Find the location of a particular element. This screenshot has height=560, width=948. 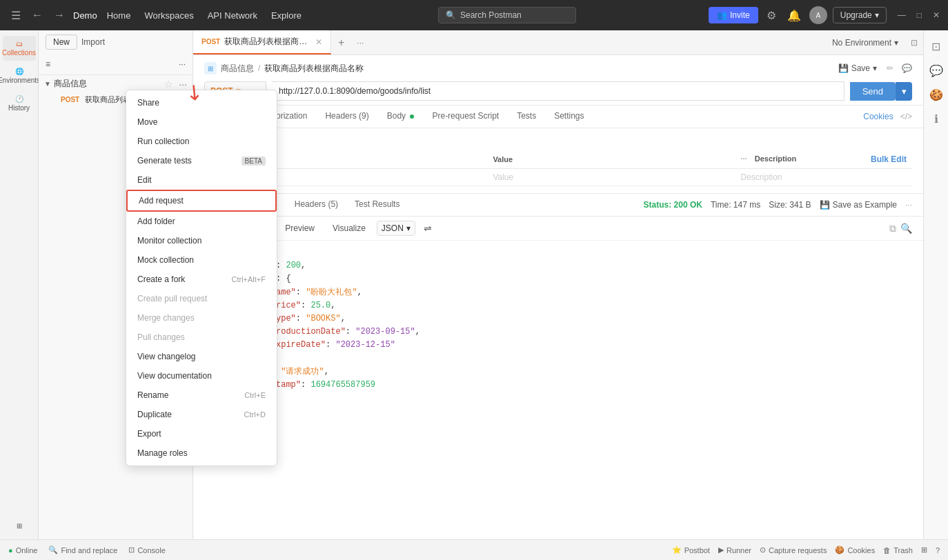

sidebar-item-collections: 🗂 Collections is located at coordinates (19, 48).